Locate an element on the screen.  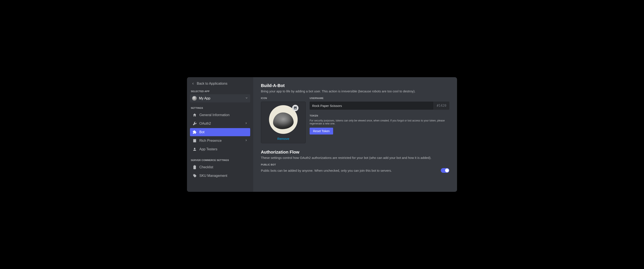
selected-app-heading: SELECTED APP is located at coordinates (220, 92).